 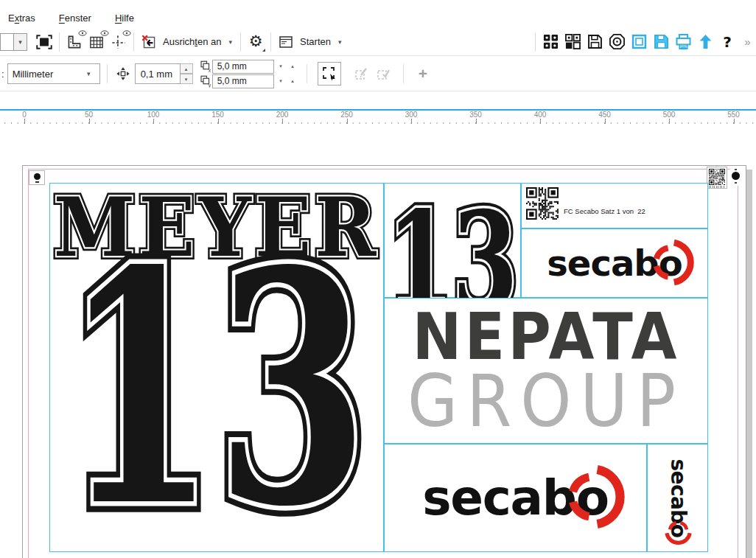 I want to click on units-select: Millimeter ▾, so click(x=54, y=74).